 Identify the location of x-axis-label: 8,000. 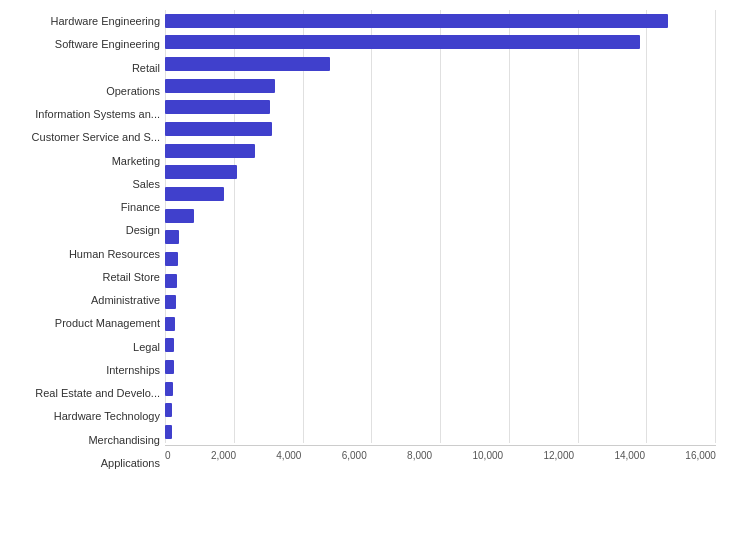
(420, 456).